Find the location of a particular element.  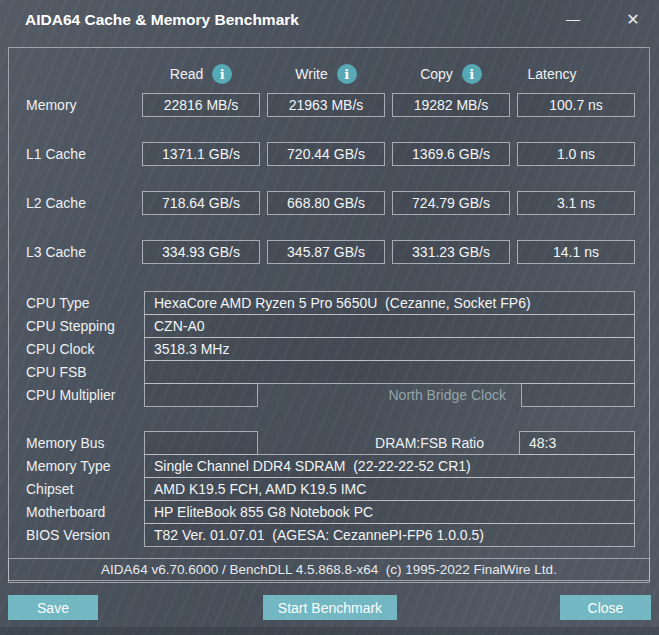

memory-type-label: Memory Type is located at coordinates (68, 466).